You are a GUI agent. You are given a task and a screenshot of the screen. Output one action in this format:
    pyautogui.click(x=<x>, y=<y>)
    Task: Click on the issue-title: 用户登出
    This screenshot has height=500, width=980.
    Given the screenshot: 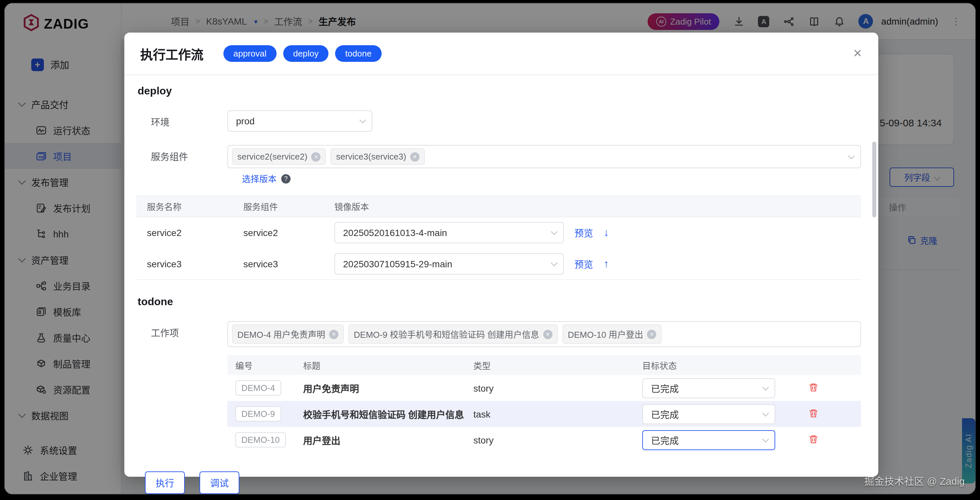 What is the action you would take?
    pyautogui.click(x=380, y=440)
    